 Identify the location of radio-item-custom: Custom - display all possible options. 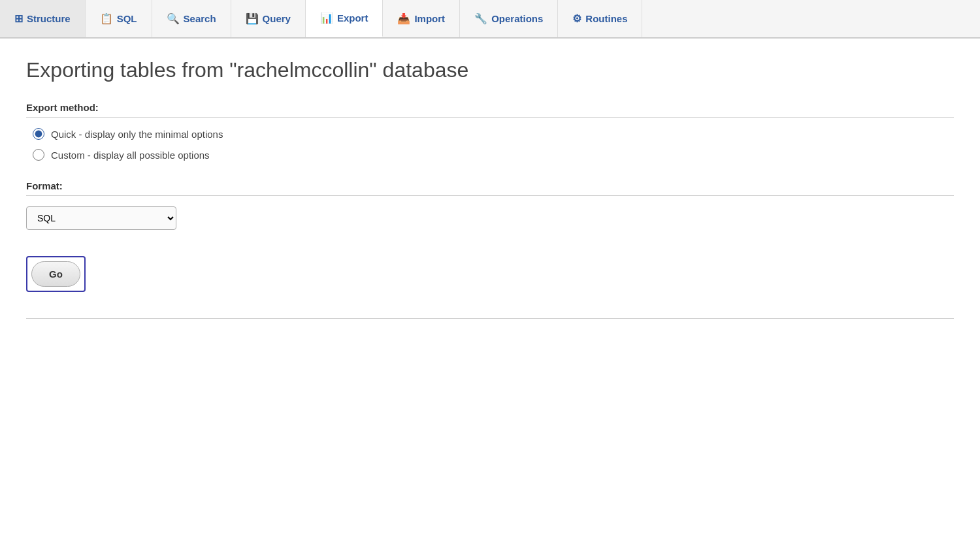
(493, 155).